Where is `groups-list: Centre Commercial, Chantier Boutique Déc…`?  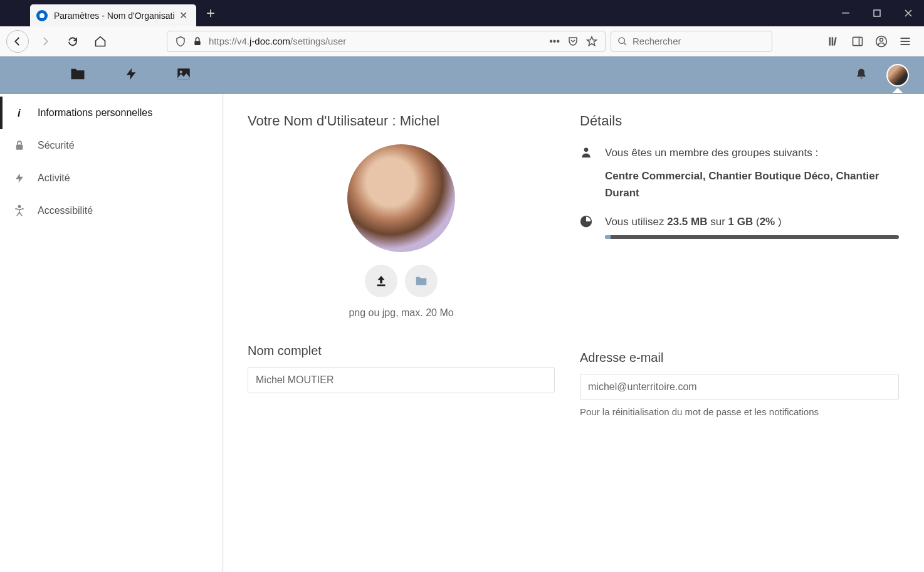
groups-list: Centre Commercial, Chantier Boutique Déc… is located at coordinates (742, 184).